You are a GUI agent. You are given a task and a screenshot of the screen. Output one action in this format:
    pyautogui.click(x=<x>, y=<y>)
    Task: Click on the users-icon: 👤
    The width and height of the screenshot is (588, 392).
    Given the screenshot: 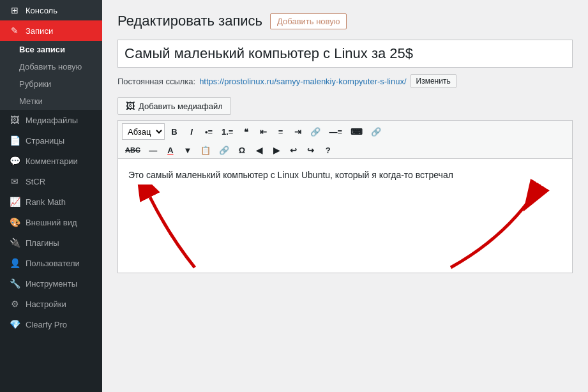 What is the action you would take?
    pyautogui.click(x=15, y=263)
    